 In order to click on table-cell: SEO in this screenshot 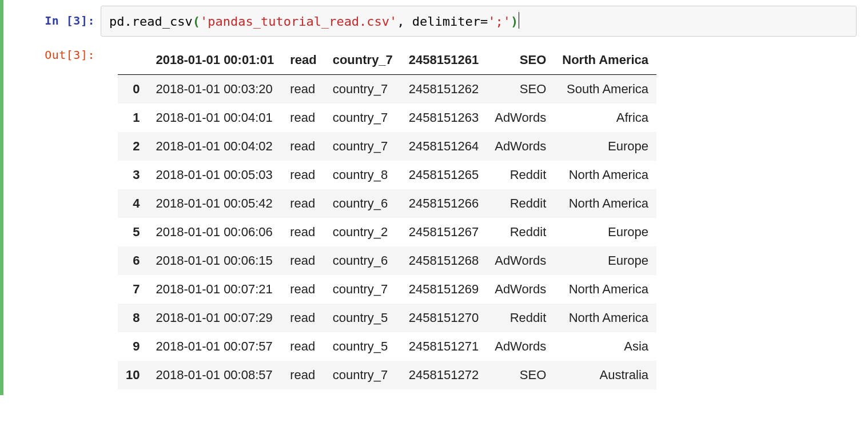, I will do `click(520, 375)`.